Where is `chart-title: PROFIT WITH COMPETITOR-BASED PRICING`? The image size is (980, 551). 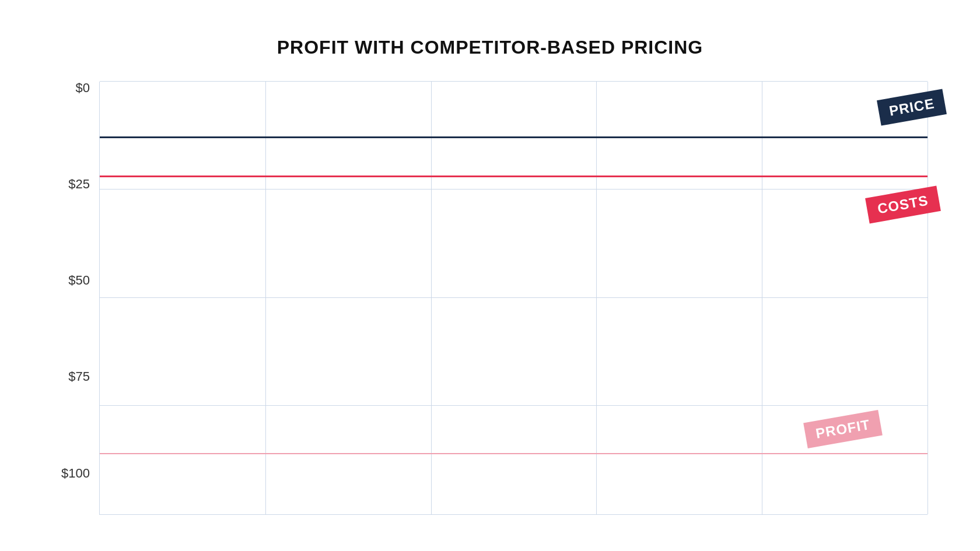 chart-title: PROFIT WITH COMPETITOR-BASED PRICING is located at coordinates (490, 48).